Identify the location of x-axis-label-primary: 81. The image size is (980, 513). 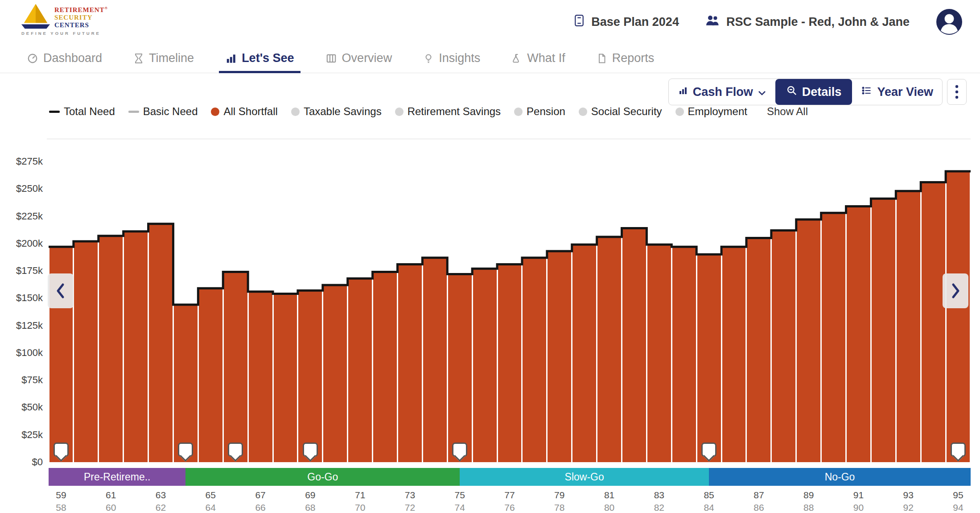
(609, 495).